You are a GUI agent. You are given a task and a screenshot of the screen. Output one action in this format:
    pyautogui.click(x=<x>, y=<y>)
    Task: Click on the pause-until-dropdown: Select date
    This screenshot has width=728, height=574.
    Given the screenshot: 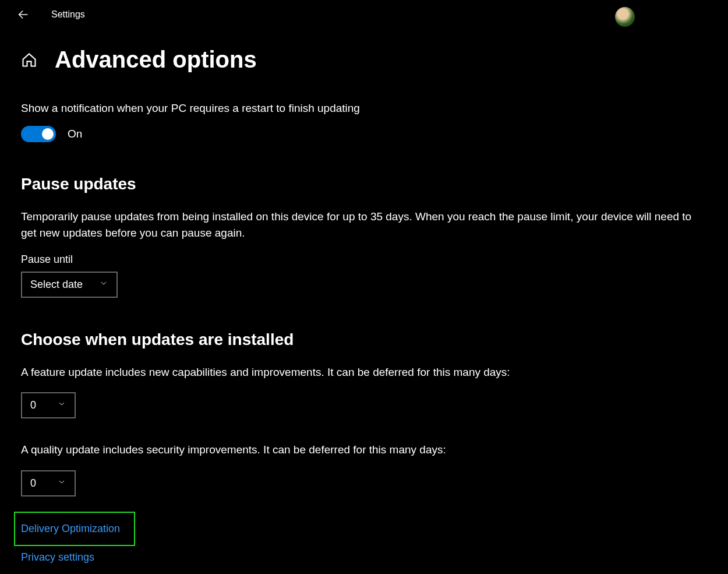 What is the action you would take?
    pyautogui.click(x=69, y=284)
    